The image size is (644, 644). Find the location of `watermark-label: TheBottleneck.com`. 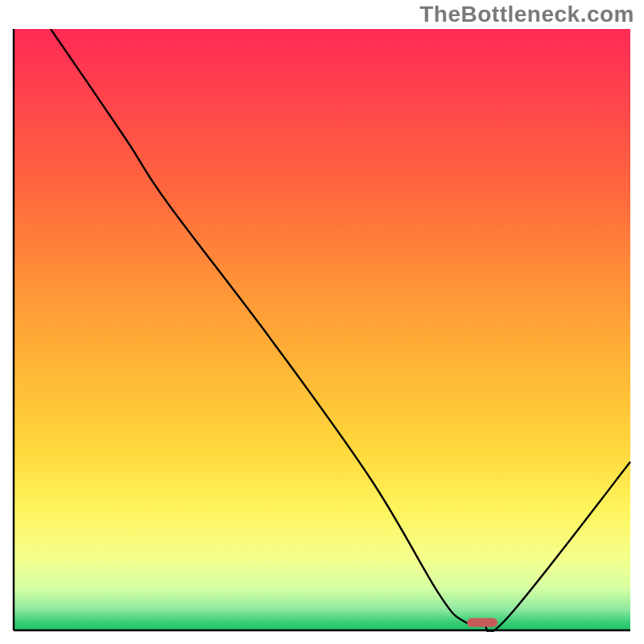

watermark-label: TheBottleneck.com is located at coordinates (526, 14).